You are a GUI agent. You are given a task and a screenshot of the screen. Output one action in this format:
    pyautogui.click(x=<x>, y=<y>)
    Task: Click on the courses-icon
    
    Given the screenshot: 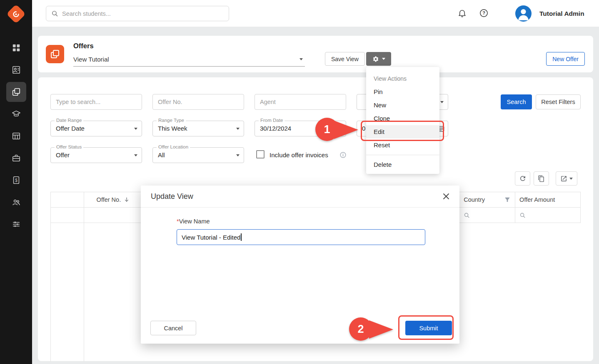 What is the action you would take?
    pyautogui.click(x=16, y=114)
    